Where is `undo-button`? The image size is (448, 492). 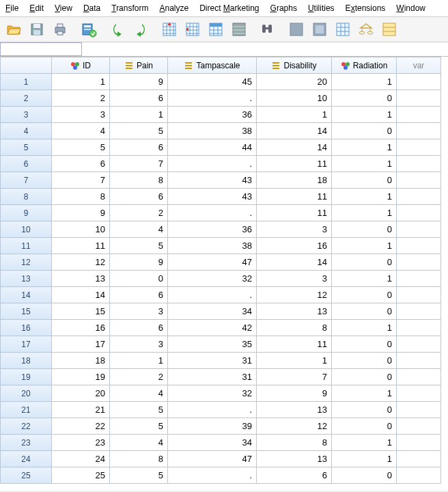
undo-button is located at coordinates (117, 29).